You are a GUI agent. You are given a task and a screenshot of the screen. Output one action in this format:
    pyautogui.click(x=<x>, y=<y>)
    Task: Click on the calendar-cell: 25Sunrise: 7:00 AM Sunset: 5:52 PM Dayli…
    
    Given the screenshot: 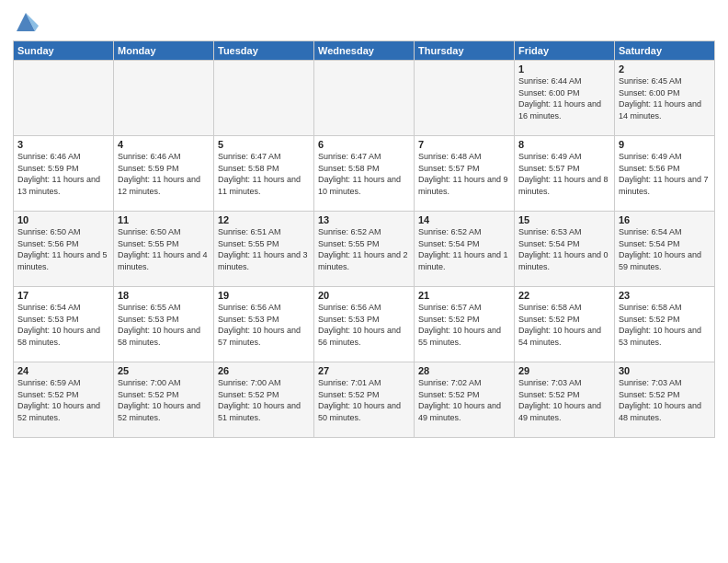 What is the action you would take?
    pyautogui.click(x=164, y=400)
    